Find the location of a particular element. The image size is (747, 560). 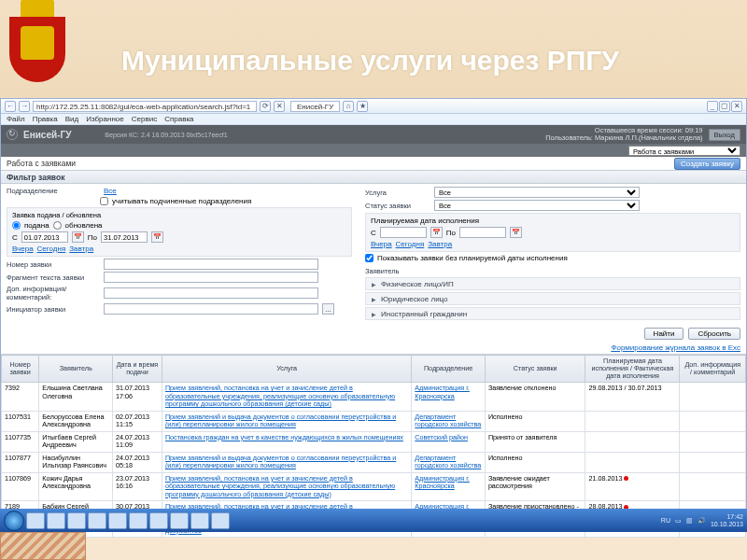

taskbar-outlook-icon is located at coordinates (77, 521).